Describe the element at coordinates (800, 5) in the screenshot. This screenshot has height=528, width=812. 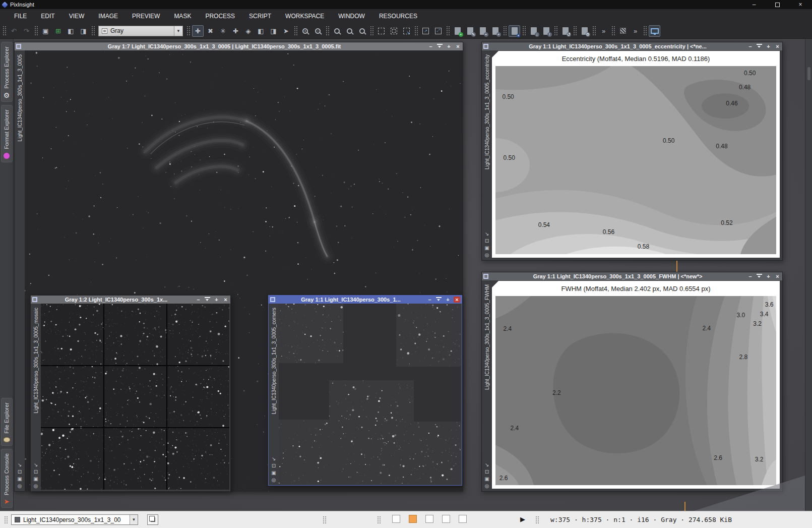
I see `app-close-button: ×` at that location.